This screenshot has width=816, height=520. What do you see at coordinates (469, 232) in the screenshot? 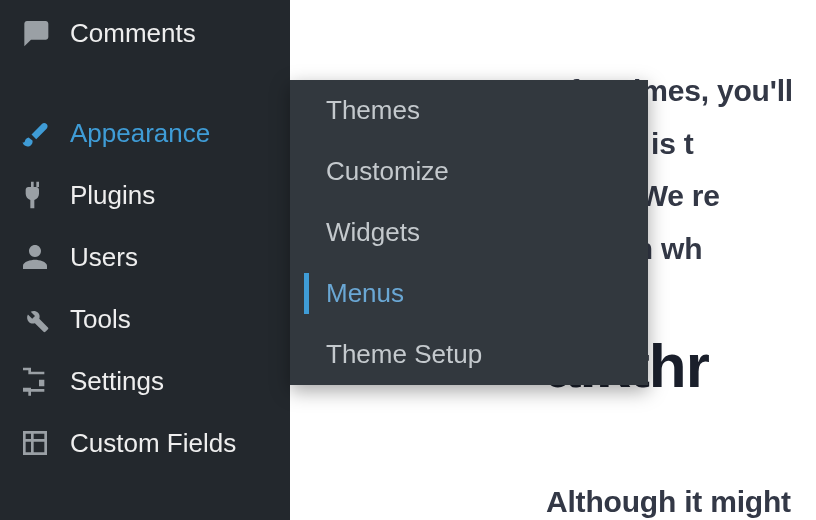
I see `submenu-item-widgets: Widgets` at bounding box center [469, 232].